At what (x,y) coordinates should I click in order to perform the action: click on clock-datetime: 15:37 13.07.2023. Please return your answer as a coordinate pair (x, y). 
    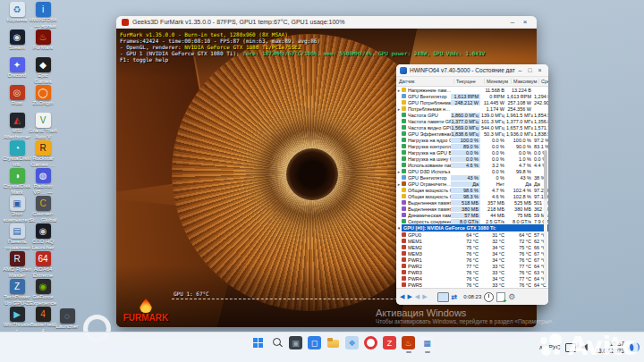
    Looking at the image, I should click on (610, 347).